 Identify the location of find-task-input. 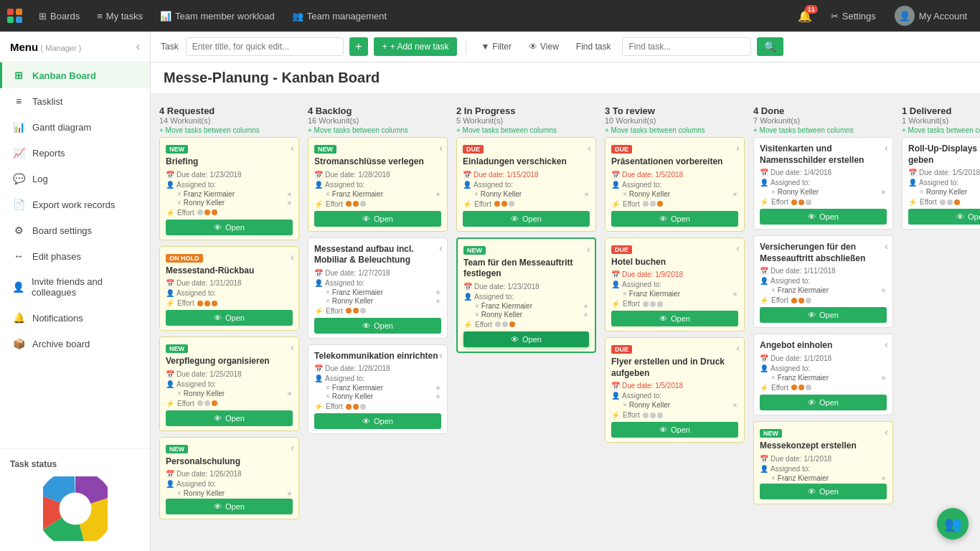
(687, 47).